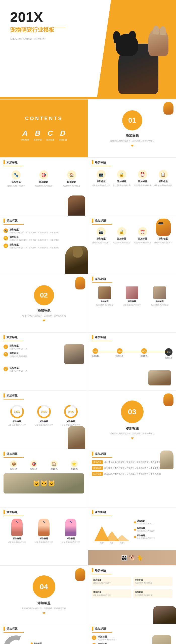 The height and width of the screenshot is (644, 176). What do you see at coordinates (44, 527) in the screenshot?
I see `pet-figure-2: 🐾` at bounding box center [44, 527].